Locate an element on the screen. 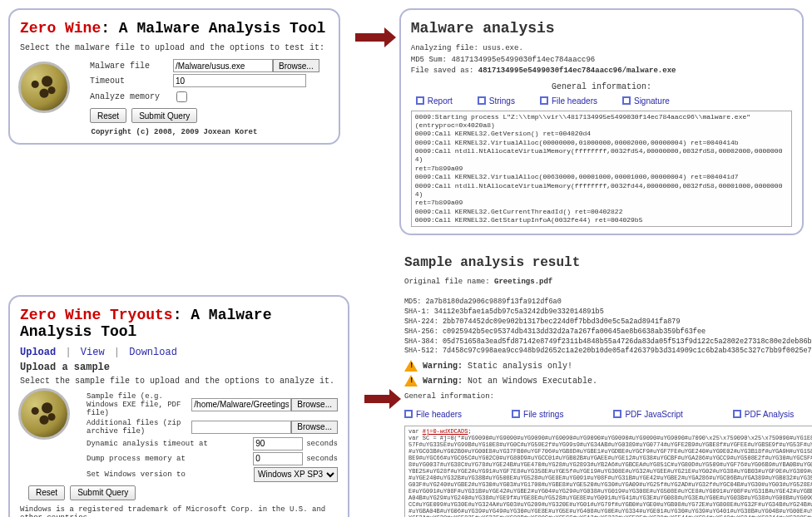 This screenshot has width=812, height=517. copyright-text: Copyright (c) 2008, 2009 Joxean Koret is located at coordinates (175, 132).